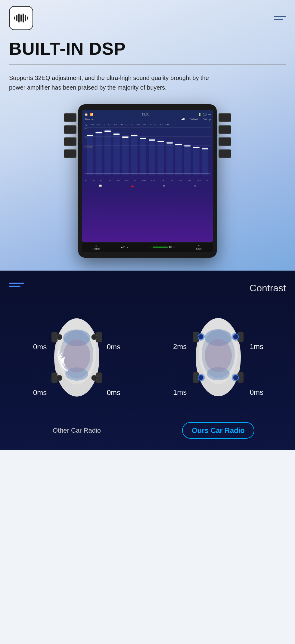 Image resolution: width=295 pixels, height=644 pixels. Describe the element at coordinates (132, 186) in the screenshot. I see `screen-icon-car: 🚗` at that location.